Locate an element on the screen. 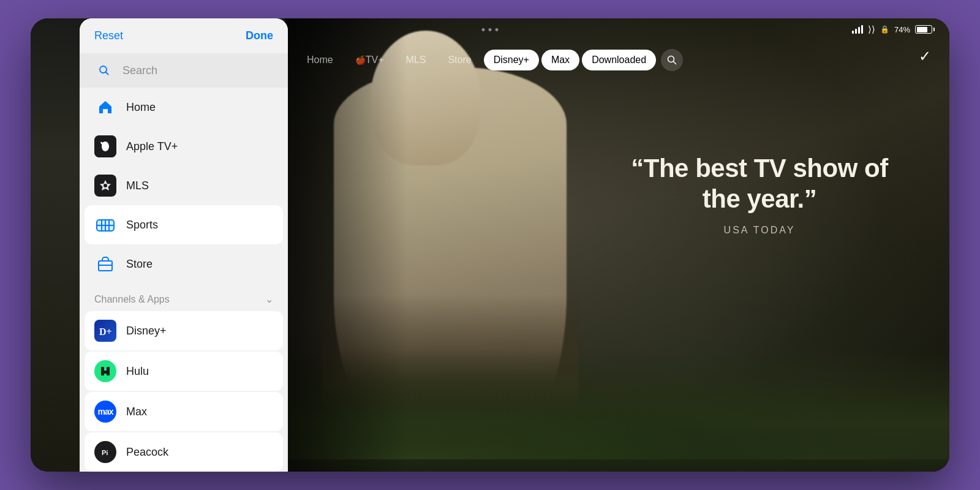 The height and width of the screenshot is (490, 980). svg-text: Pi is located at coordinates (105, 453).